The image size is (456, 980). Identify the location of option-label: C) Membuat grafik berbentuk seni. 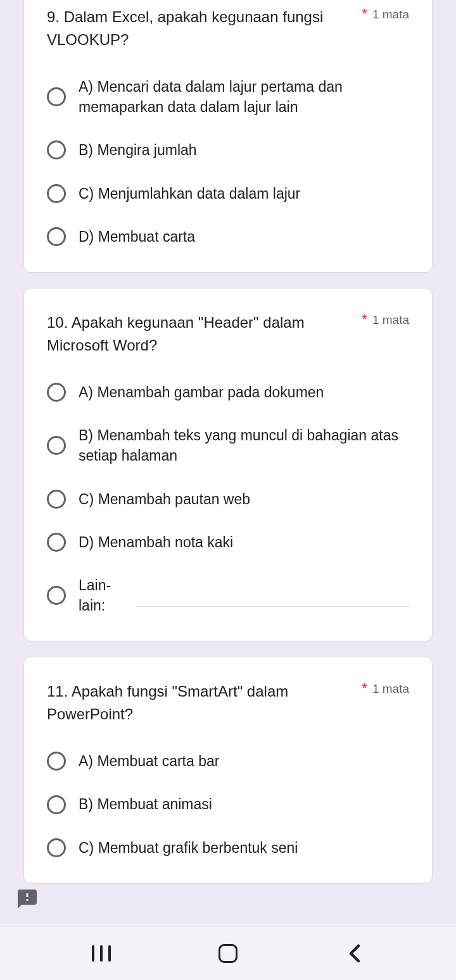
(244, 848).